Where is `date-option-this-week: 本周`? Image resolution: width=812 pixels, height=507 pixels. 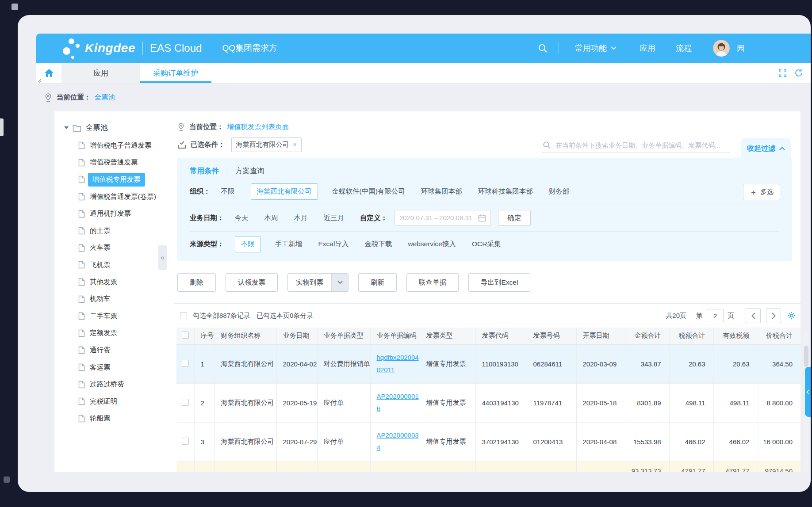 date-option-this-week: 本周 is located at coordinates (272, 218).